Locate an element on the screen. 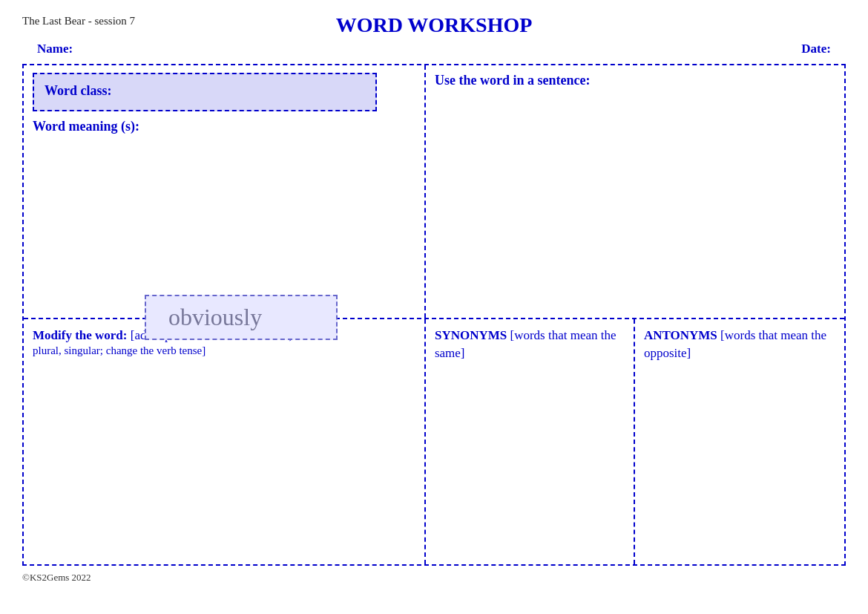 This screenshot has width=868, height=614. synonyms-label: SYNONYMS [words that mean the same] is located at coordinates (530, 344).